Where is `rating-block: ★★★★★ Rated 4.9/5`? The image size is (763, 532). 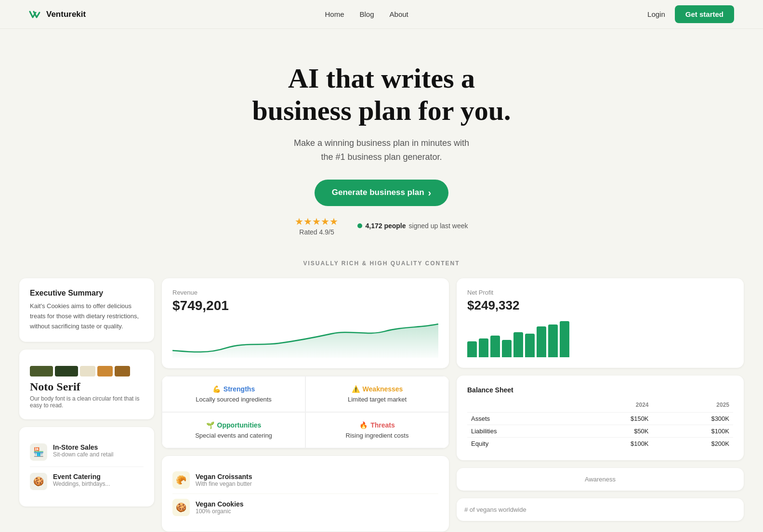
rating-block: ★★★★★ Rated 4.9/5 is located at coordinates (316, 226).